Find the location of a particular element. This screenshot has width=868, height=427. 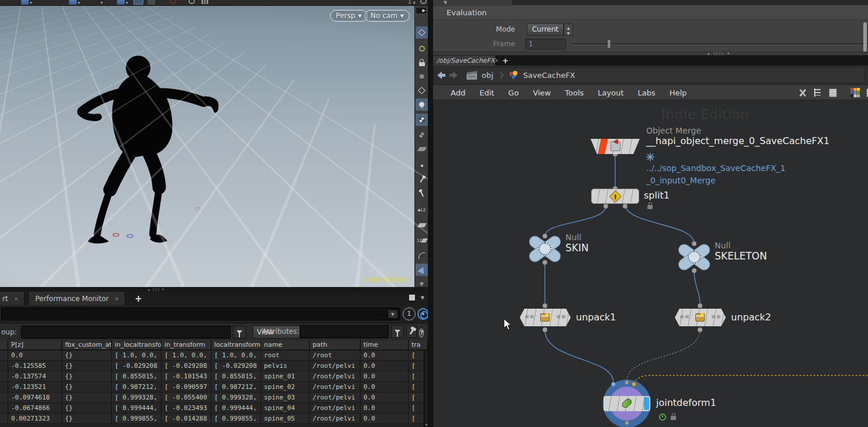

menu-item: Help is located at coordinates (678, 93).